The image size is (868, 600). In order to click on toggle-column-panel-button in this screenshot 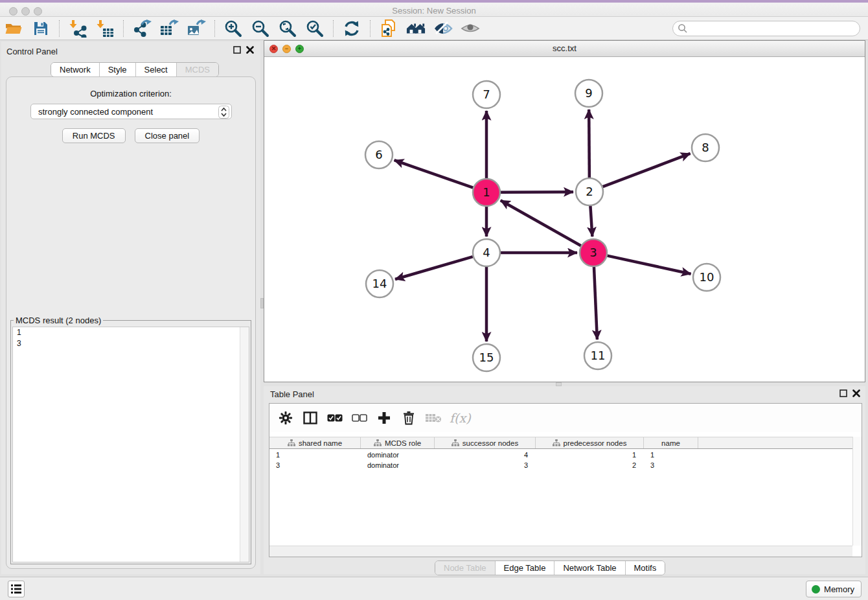, I will do `click(310, 418)`.